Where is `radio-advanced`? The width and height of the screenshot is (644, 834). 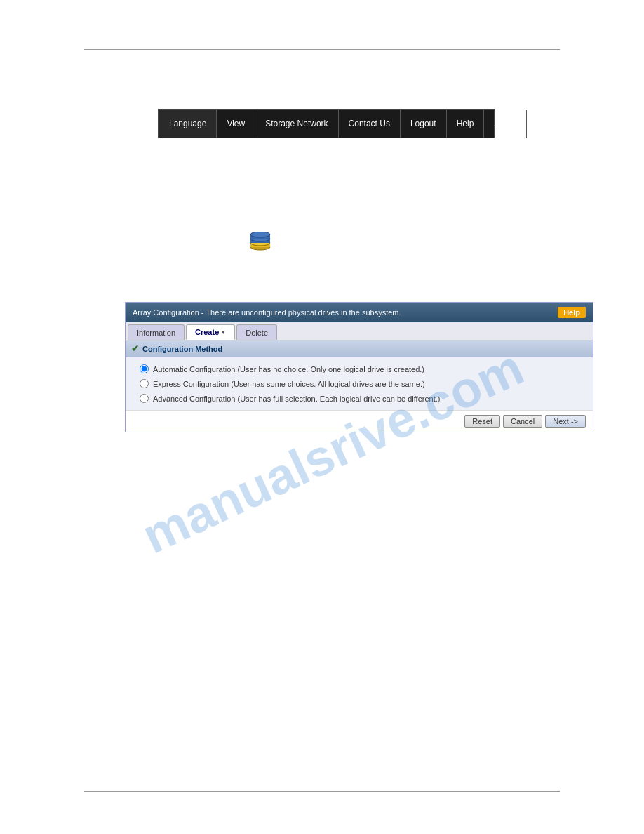 radio-advanced is located at coordinates (145, 399).